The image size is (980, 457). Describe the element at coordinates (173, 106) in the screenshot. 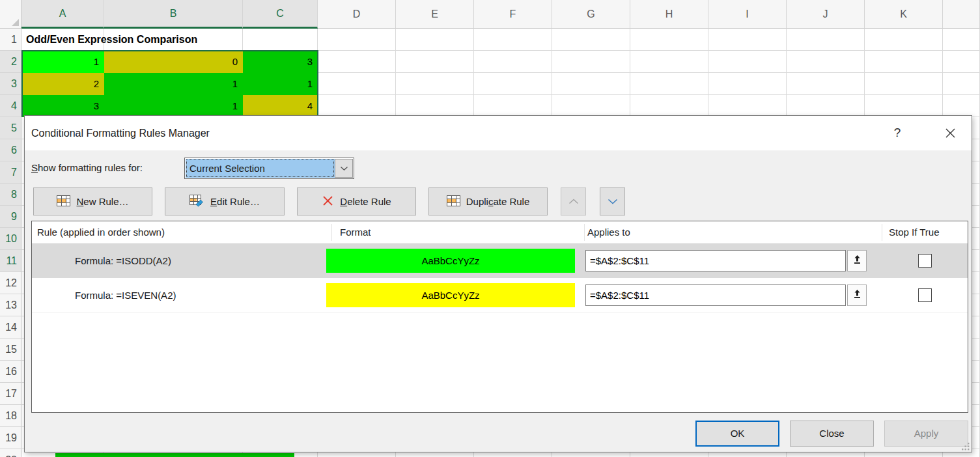

I see `cell-B4: 1` at that location.